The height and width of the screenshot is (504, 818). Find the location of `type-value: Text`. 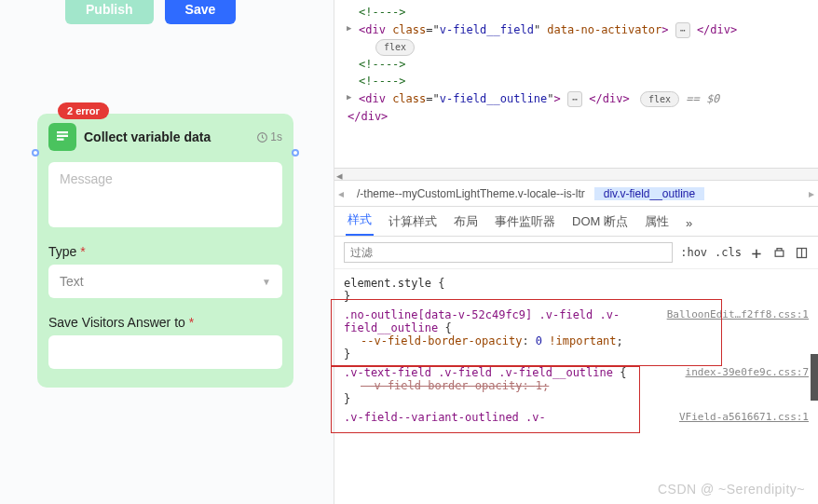

type-value: Text is located at coordinates (72, 281).